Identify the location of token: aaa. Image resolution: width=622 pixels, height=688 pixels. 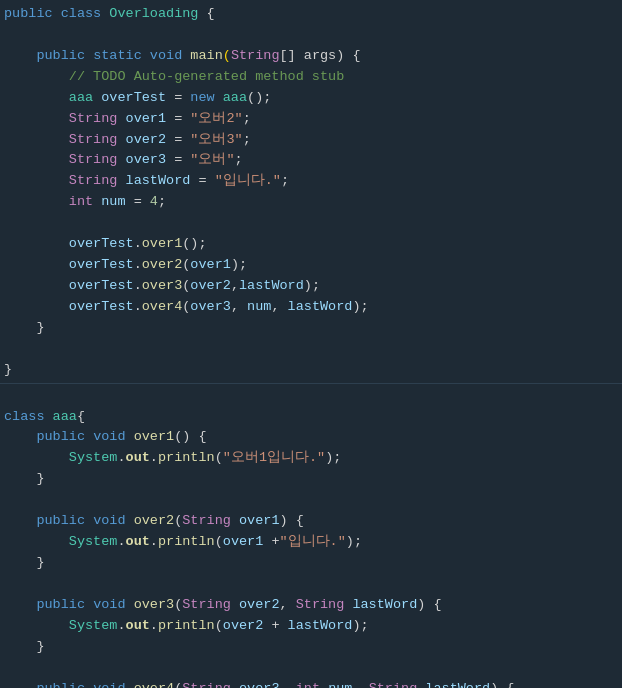
(235, 98).